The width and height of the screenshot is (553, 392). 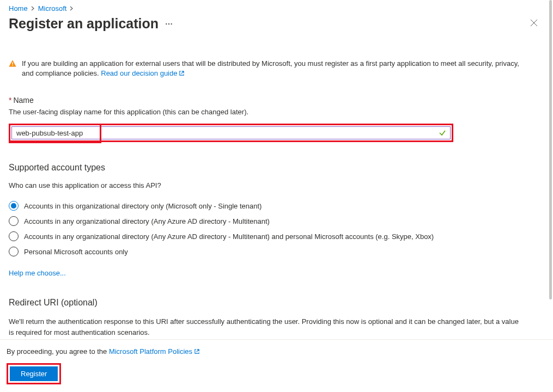 What do you see at coordinates (277, 168) in the screenshot?
I see `account-types-heading: Supported account types` at bounding box center [277, 168].